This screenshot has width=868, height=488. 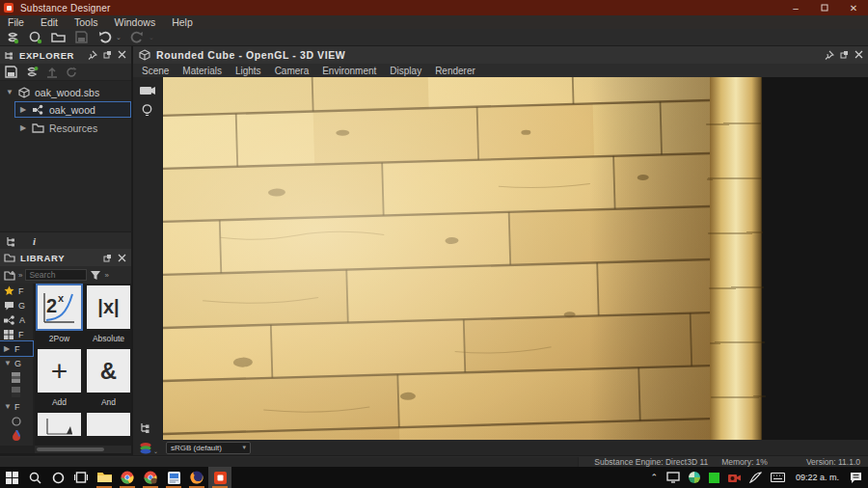 What do you see at coordinates (147, 112) in the screenshot?
I see `light-bulb-icon` at bounding box center [147, 112].